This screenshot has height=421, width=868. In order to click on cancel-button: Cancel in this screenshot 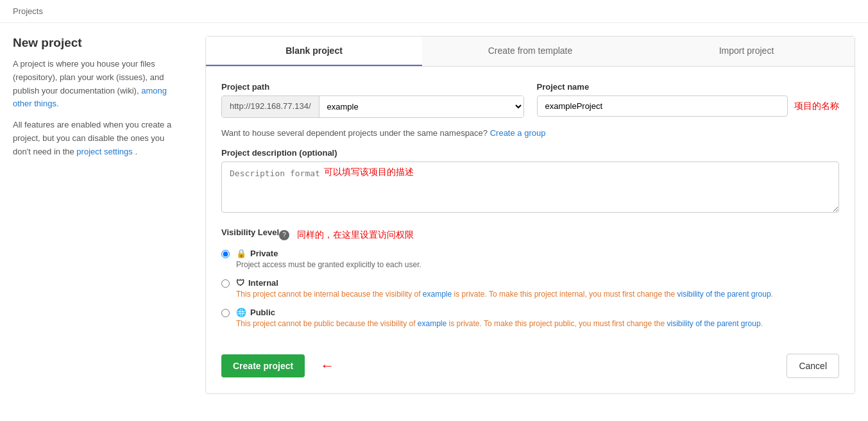, I will do `click(813, 366)`.